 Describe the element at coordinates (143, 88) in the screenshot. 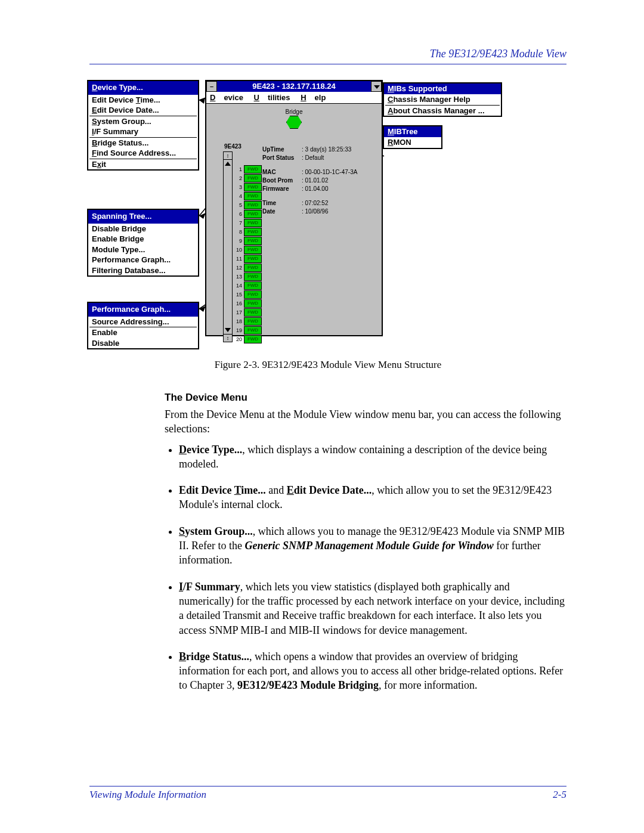

I see `device-type-header: Device Type...` at that location.